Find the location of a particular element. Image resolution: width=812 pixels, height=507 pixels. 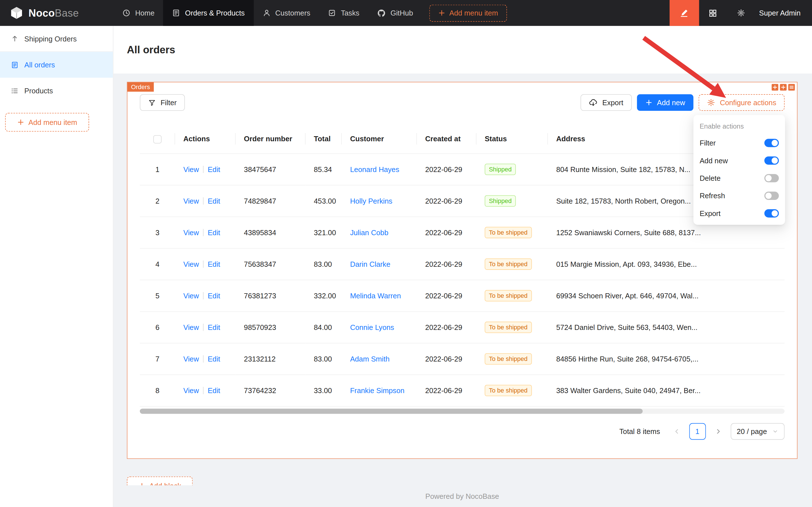

customer-link: Adam Smith is located at coordinates (370, 358).